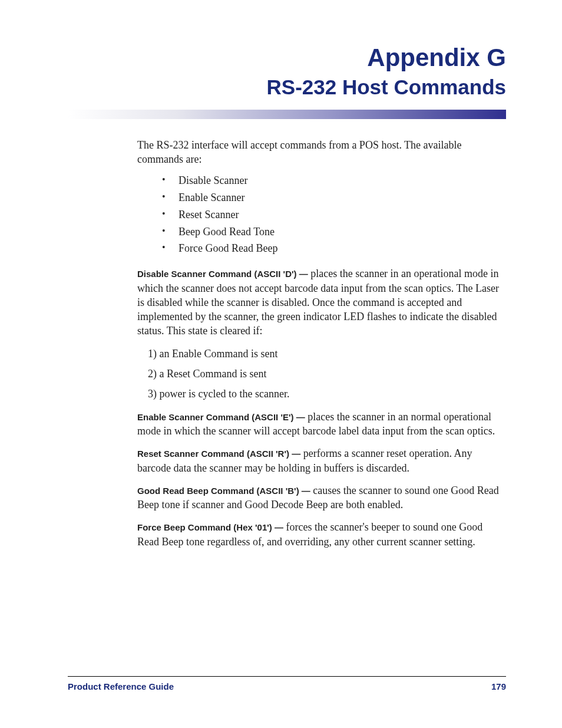 This screenshot has height=728, width=562. Describe the element at coordinates (334, 198) in the screenshot. I see `list-item: Enable Scanner` at that location.